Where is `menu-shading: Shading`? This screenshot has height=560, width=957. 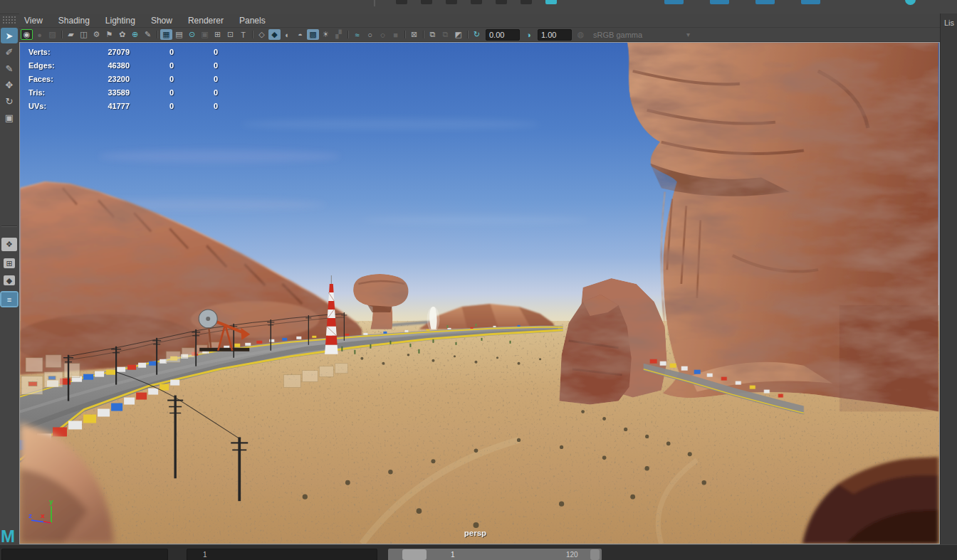
menu-shading: Shading is located at coordinates (74, 21).